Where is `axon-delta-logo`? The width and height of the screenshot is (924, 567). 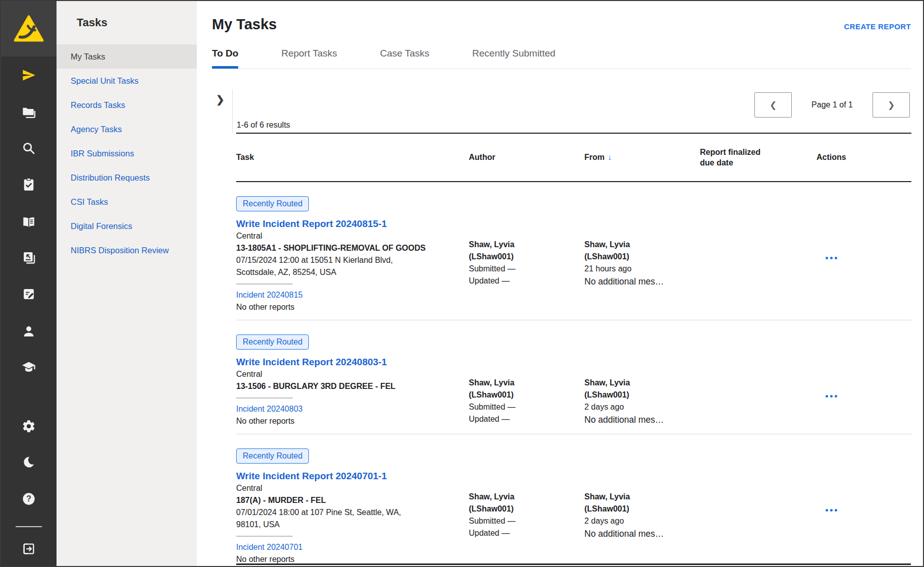
axon-delta-logo is located at coordinates (29, 29).